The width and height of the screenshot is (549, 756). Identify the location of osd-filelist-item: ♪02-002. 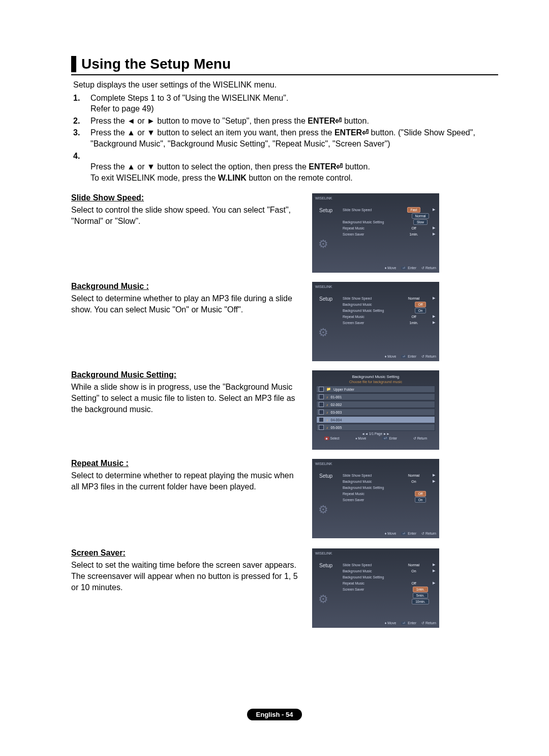
(376, 404).